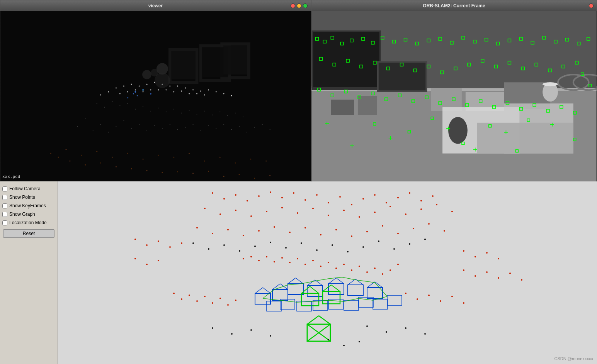  I want to click on follow-camera-checkbox, so click(5, 189).